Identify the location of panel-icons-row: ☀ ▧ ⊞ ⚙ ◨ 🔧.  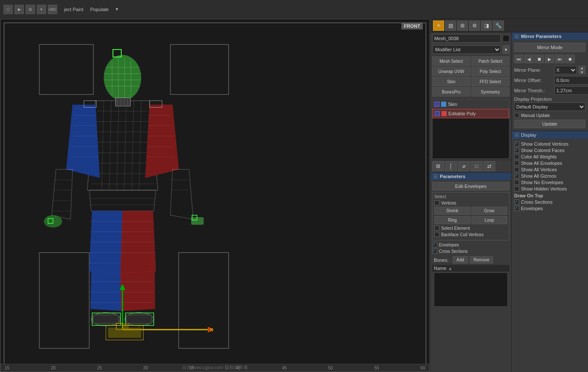
(509, 26).